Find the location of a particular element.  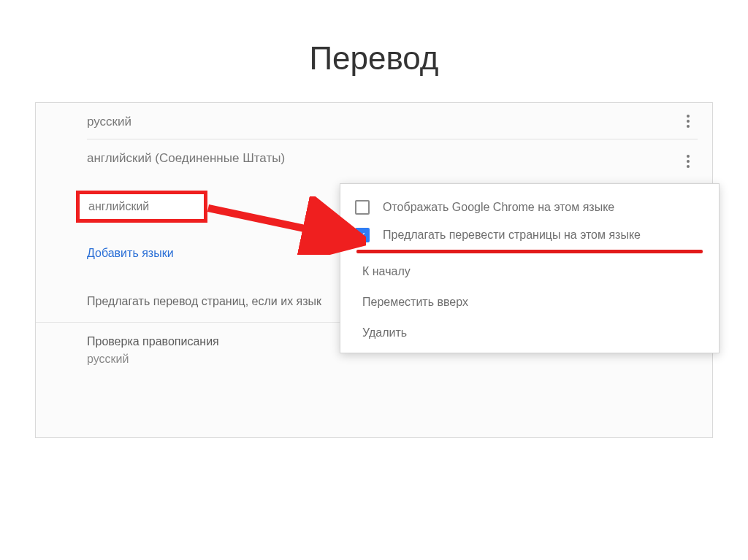

annotation-underline is located at coordinates (530, 251).